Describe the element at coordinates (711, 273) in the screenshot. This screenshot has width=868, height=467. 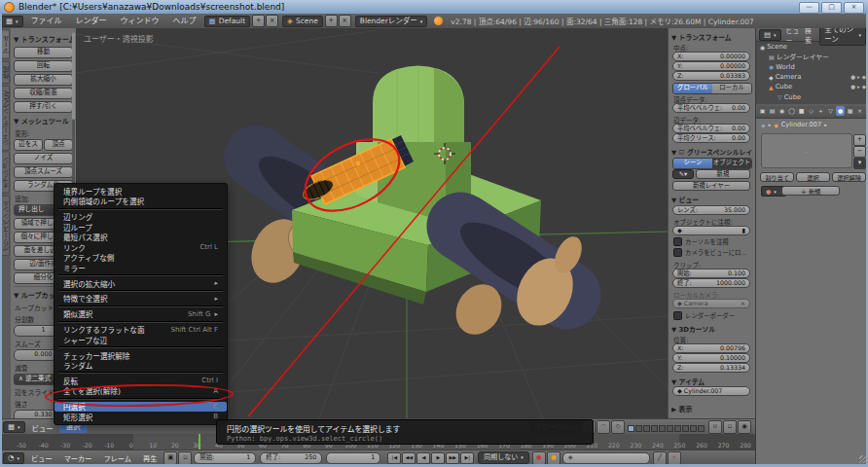
I see `field-開始:: 開始:0.100` at that location.